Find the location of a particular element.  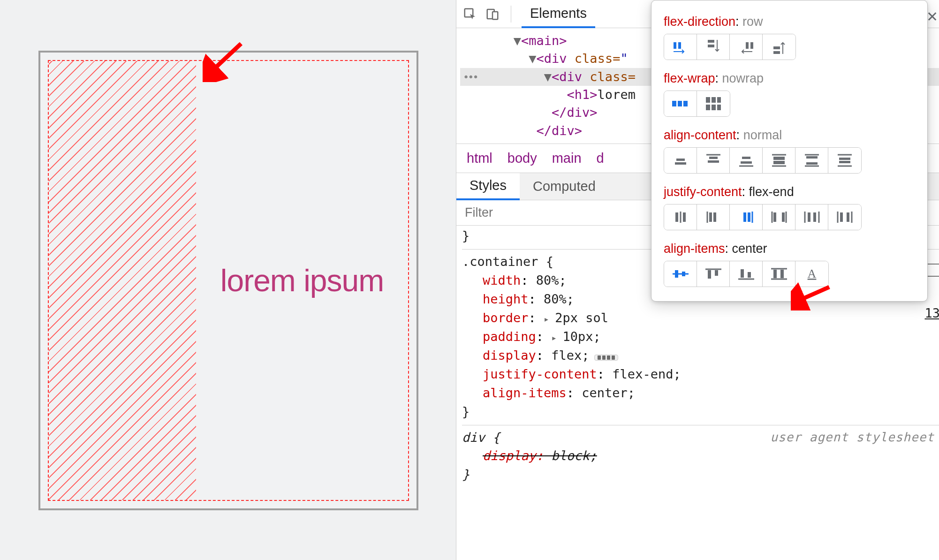

css-decl-align-items: align-items: center; is located at coordinates (701, 393).